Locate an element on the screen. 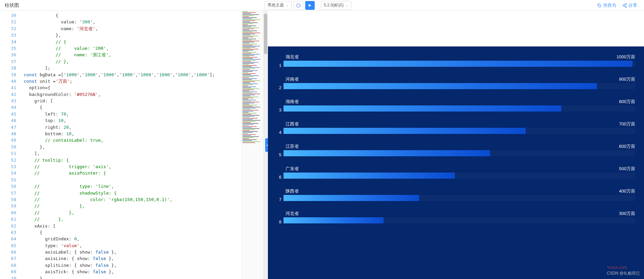 This screenshot has width=644, height=279. watermark-author: CSDN @礼貌而已 is located at coordinates (623, 273).